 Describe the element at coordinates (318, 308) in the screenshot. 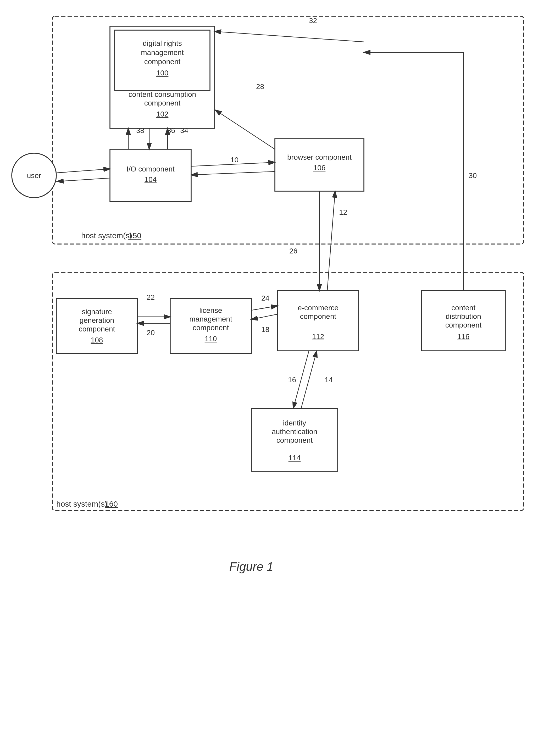

I see `svg-text: e-commerce` at that location.